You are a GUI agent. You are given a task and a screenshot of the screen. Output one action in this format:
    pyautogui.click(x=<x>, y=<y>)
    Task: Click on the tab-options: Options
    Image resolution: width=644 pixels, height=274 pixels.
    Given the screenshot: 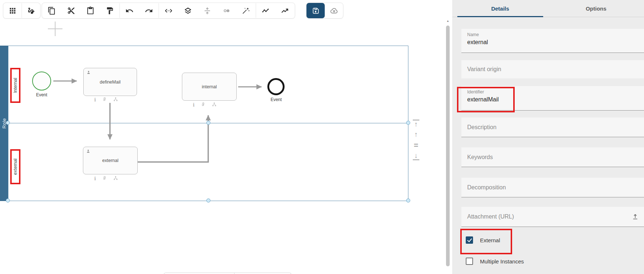 What is the action you would take?
    pyautogui.click(x=596, y=8)
    